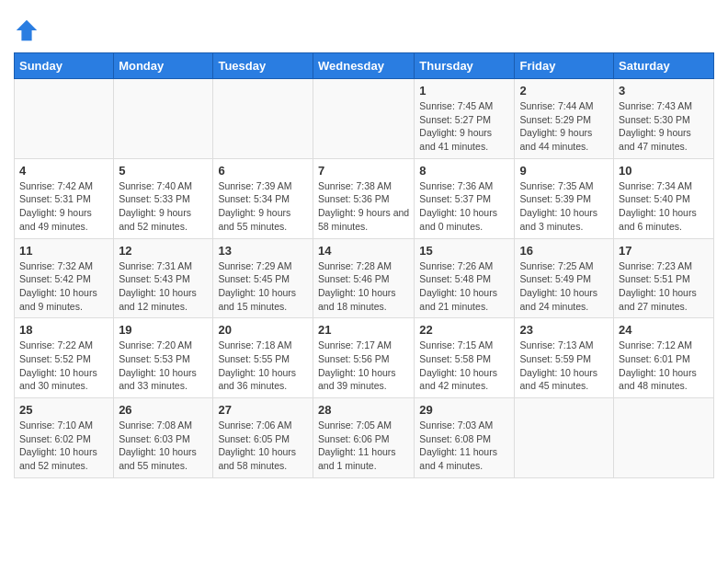 This screenshot has height=563, width=728. I want to click on col-header-wednesday: Wednesday, so click(363, 66).